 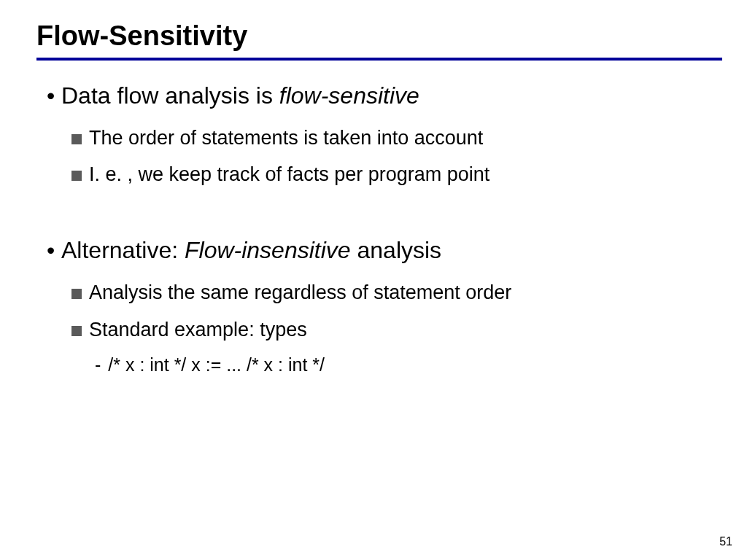 I want to click on page-number: 51, so click(x=726, y=542).